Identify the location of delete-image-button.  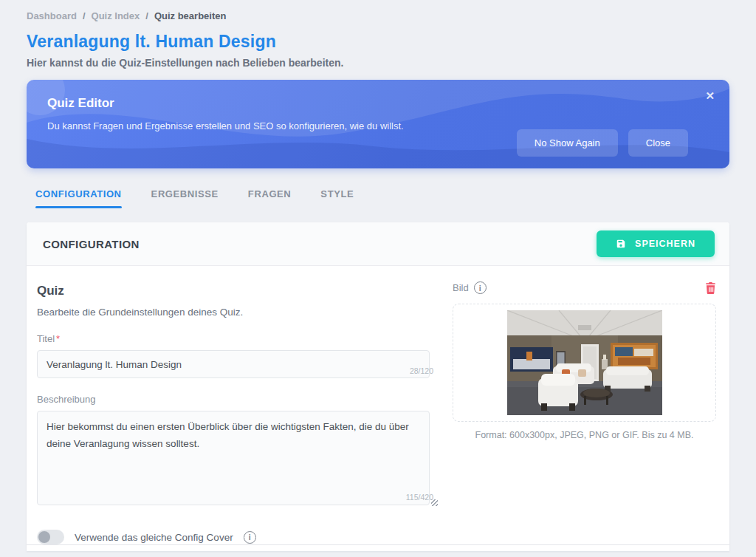
(710, 288).